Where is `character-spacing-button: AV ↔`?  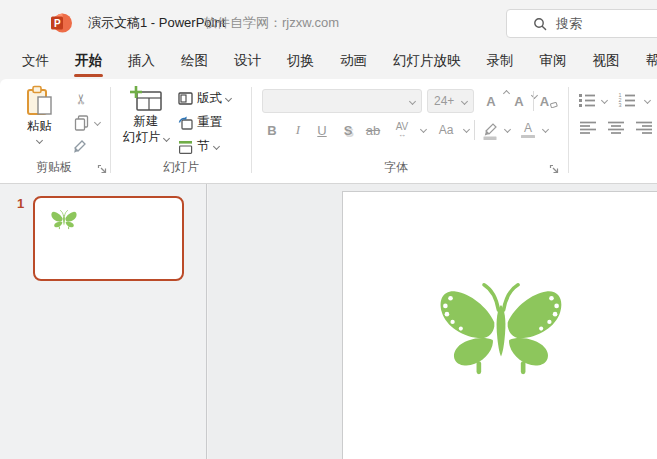 character-spacing-button: AV ↔ is located at coordinates (402, 130).